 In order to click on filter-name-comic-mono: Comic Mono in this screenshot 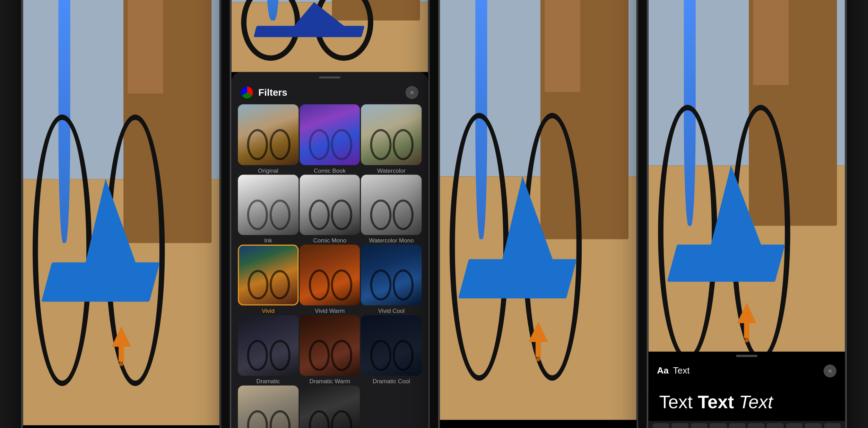, I will do `click(330, 241)`.